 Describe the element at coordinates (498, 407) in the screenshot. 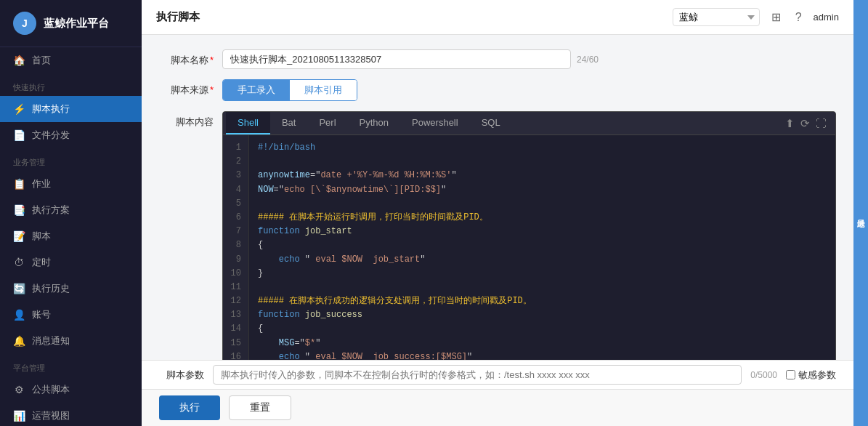

I see `action-bar: 执行 重置` at that location.